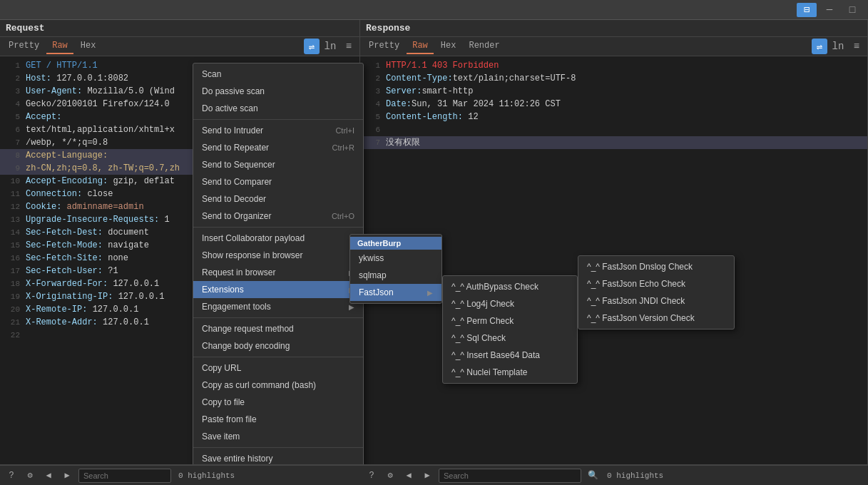 Image resolution: width=868 pixels, height=485 pixels. What do you see at coordinates (656, 267) in the screenshot?
I see `fastjson-dnslog: ^_^ FastJson Dnslog Check` at bounding box center [656, 267].